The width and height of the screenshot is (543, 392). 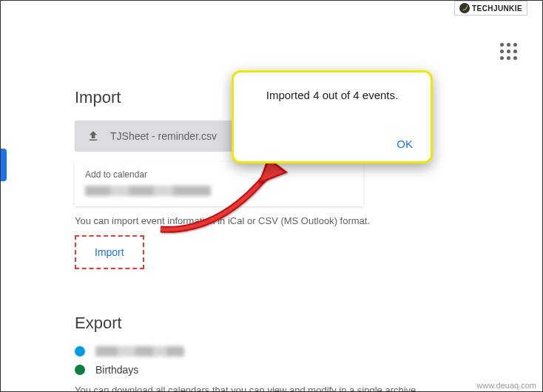 I want to click on import-help-text: You can import event information in iCal…, so click(x=274, y=220).